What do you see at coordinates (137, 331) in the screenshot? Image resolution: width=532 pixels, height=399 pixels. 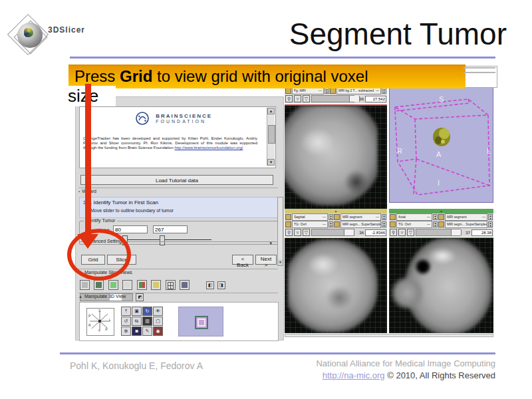 I see `stereo-icon: ◙` at bounding box center [137, 331].